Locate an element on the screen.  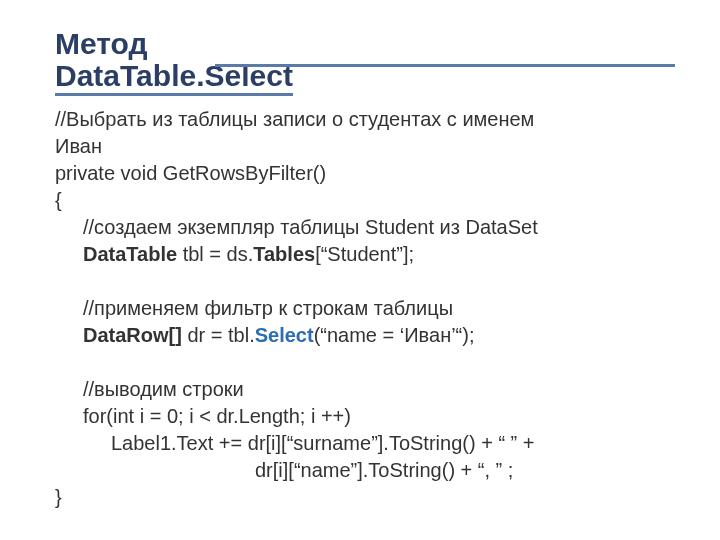
line-label-name: dr[i][“name”].ToString() + “, ” ; is located at coordinates (360, 470).